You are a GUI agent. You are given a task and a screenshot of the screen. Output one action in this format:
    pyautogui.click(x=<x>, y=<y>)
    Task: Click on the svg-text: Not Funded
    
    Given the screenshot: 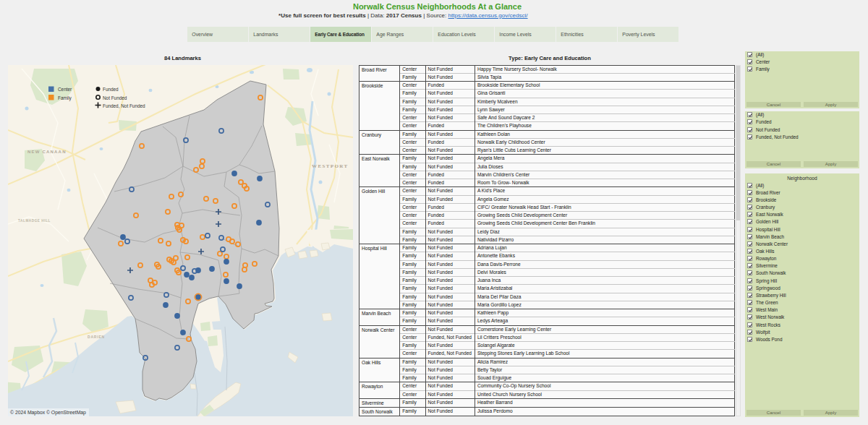 What is the action you would take?
    pyautogui.click(x=115, y=98)
    